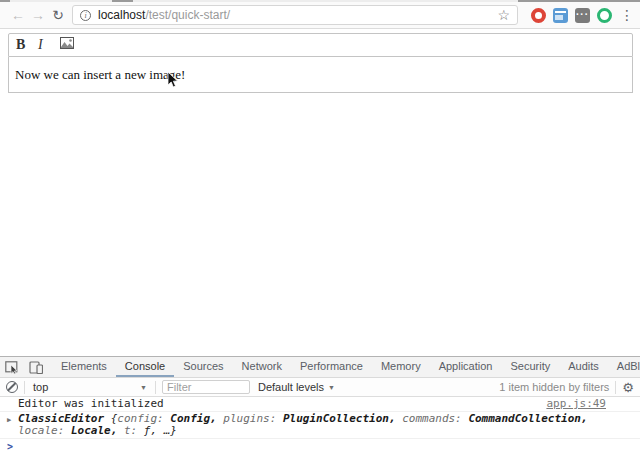 The width and height of the screenshot is (640, 454). I want to click on device-toolbar-button, so click(36, 367).